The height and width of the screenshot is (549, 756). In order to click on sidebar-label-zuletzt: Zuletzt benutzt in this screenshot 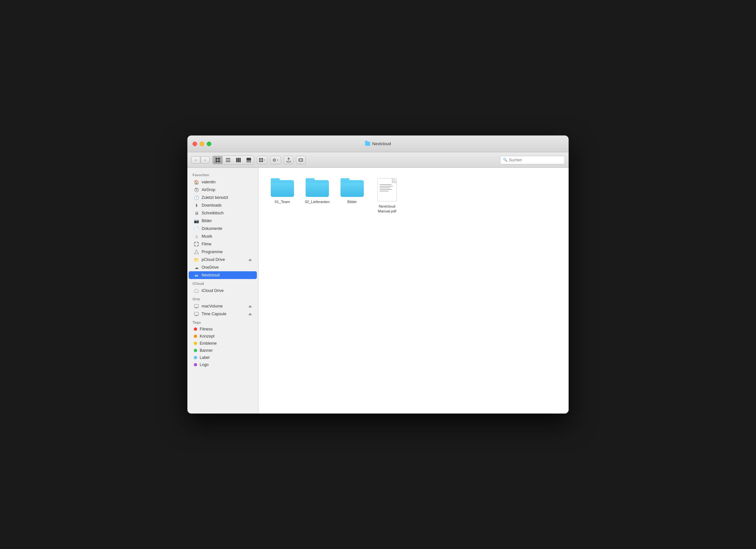, I will do `click(227, 197)`.